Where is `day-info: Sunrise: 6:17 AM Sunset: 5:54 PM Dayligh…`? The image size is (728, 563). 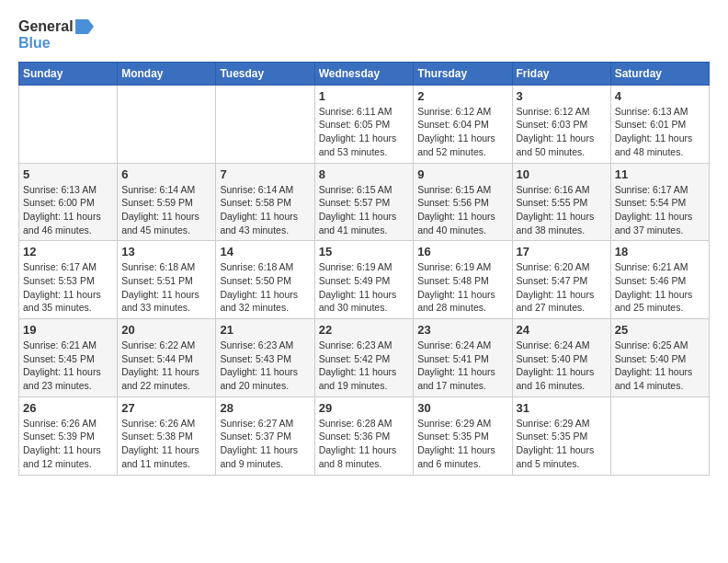
day-info: Sunrise: 6:17 AM Sunset: 5:54 PM Dayligh… is located at coordinates (660, 210).